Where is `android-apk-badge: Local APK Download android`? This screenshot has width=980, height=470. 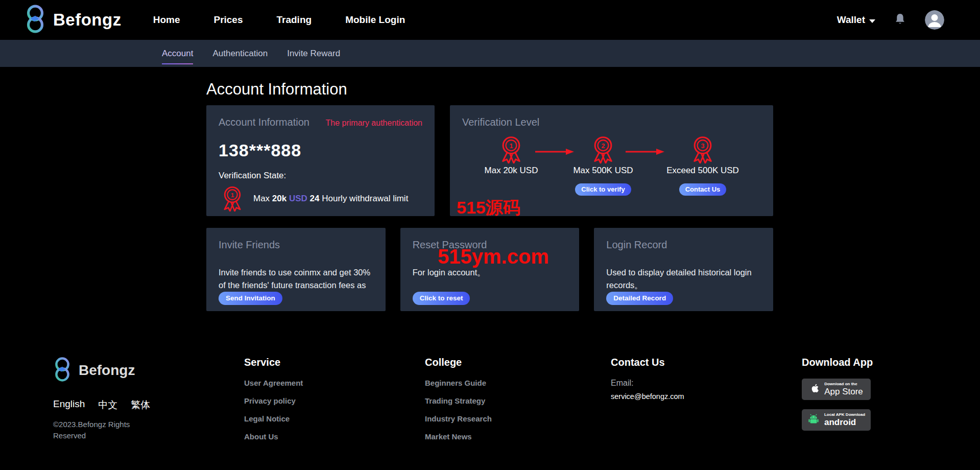
android-apk-badge: Local APK Download android is located at coordinates (836, 420).